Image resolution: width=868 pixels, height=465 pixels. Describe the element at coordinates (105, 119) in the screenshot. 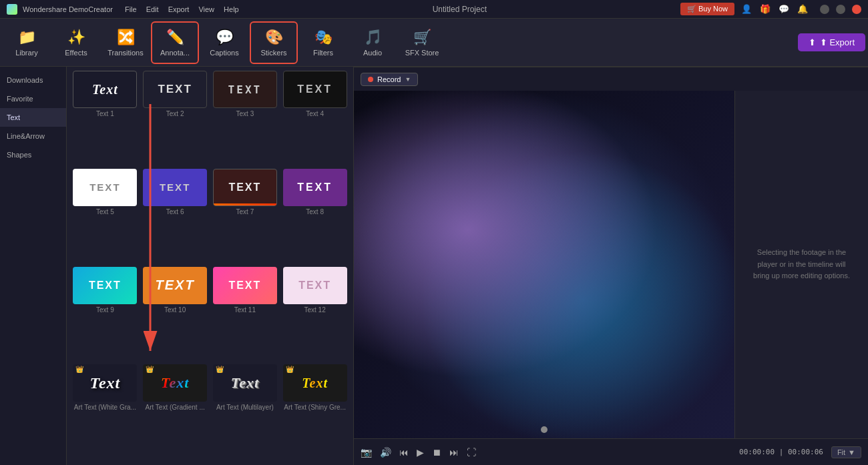

I see `list-item: Text Text 1` at that location.